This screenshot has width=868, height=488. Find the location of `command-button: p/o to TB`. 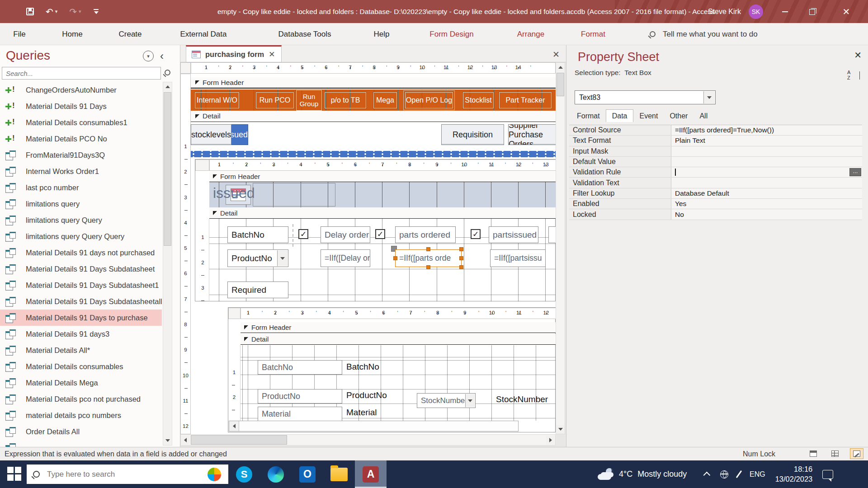

command-button: p/o to TB is located at coordinates (345, 100).